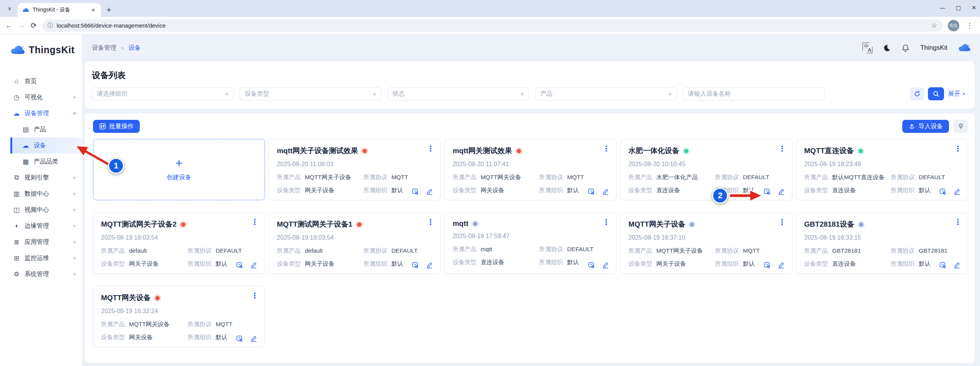  Describe the element at coordinates (530, 85) in the screenshot. I see `filter-panel: 设备列表 请选择组织 ∨ 设备类型 ∨ 状态 ∨ 产品 ∨` at that location.